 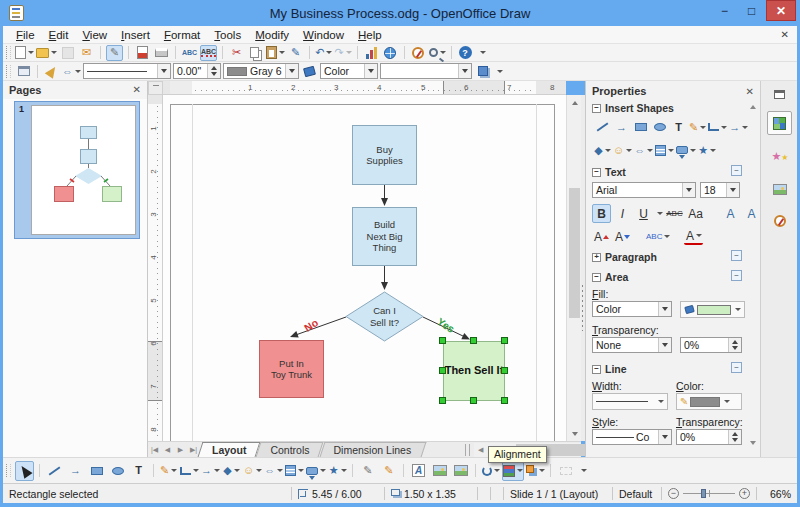 I want to click on edit-points-icon: ✎, so click(x=368, y=471).